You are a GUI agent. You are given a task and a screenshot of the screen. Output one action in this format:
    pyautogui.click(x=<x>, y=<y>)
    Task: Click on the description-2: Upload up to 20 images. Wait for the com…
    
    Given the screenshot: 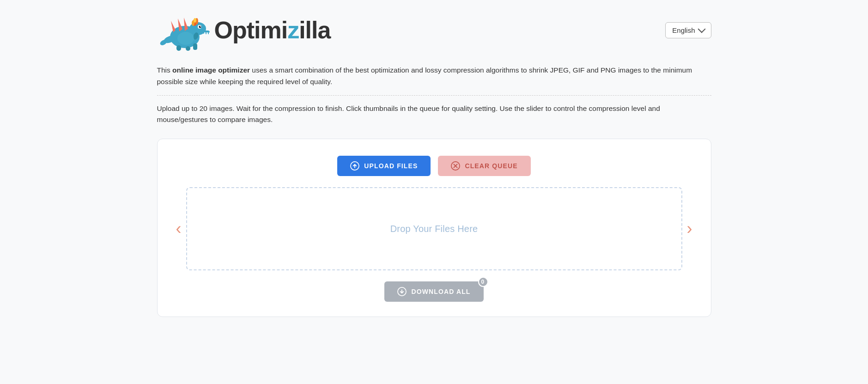 What is the action you would take?
    pyautogui.click(x=434, y=115)
    